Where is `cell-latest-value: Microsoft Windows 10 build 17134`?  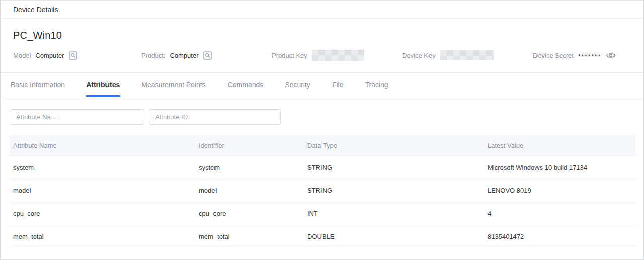 cell-latest-value: Microsoft Windows 10 build 17134 is located at coordinates (560, 167).